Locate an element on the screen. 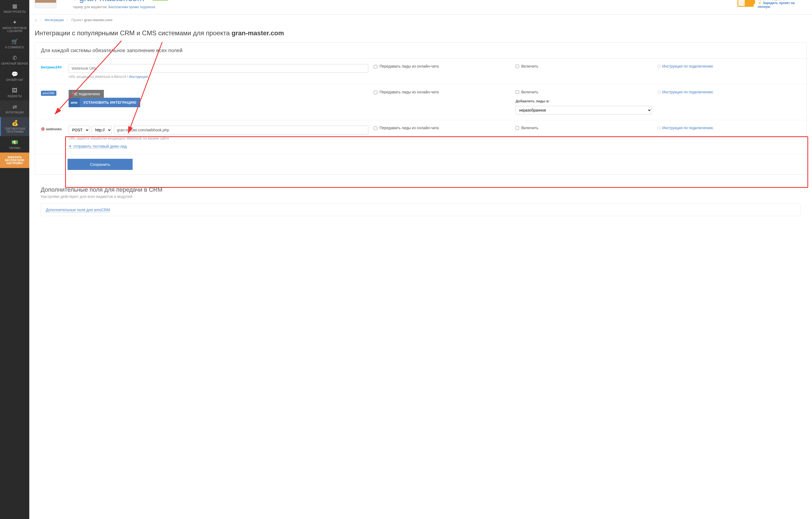  webhook-instruction-link: Инструкция по подключению is located at coordinates (687, 128).